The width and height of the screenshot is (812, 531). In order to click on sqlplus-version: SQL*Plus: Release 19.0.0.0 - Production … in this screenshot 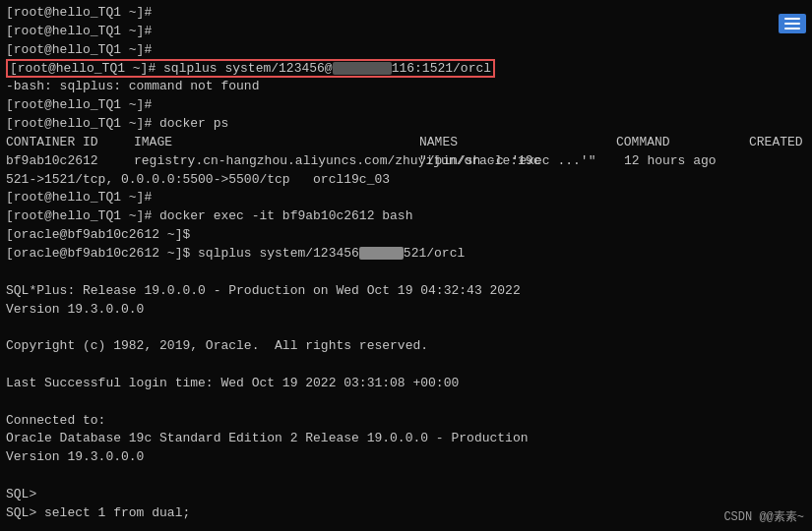, I will do `click(406, 291)`.